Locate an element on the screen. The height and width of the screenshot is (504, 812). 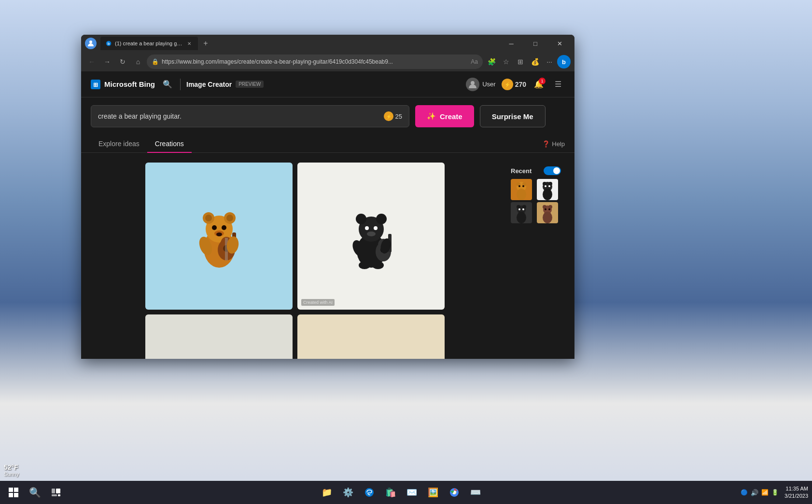
user-section: User is located at coordinates (481, 84).